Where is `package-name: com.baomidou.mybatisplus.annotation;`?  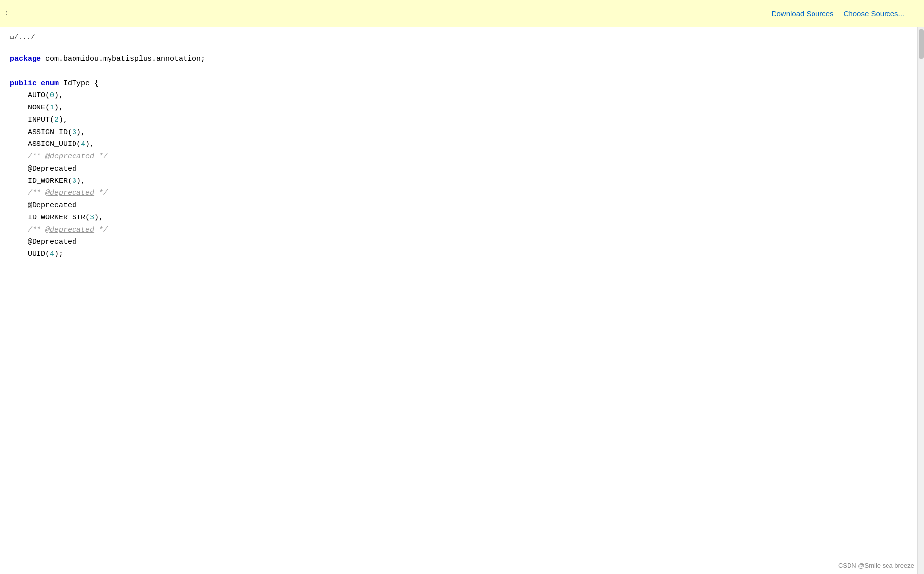
package-name: com.baomidou.mybatisplus.annotation; is located at coordinates (123, 59).